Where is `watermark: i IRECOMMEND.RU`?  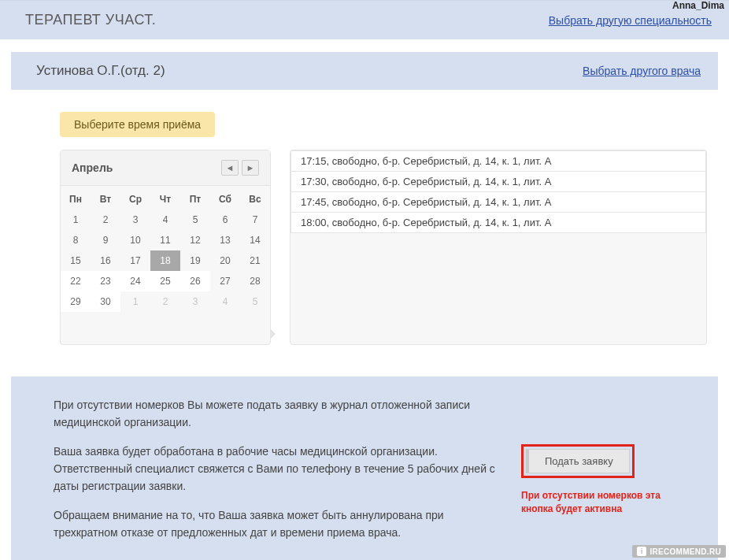 watermark: i IRECOMMEND.RU is located at coordinates (679, 551).